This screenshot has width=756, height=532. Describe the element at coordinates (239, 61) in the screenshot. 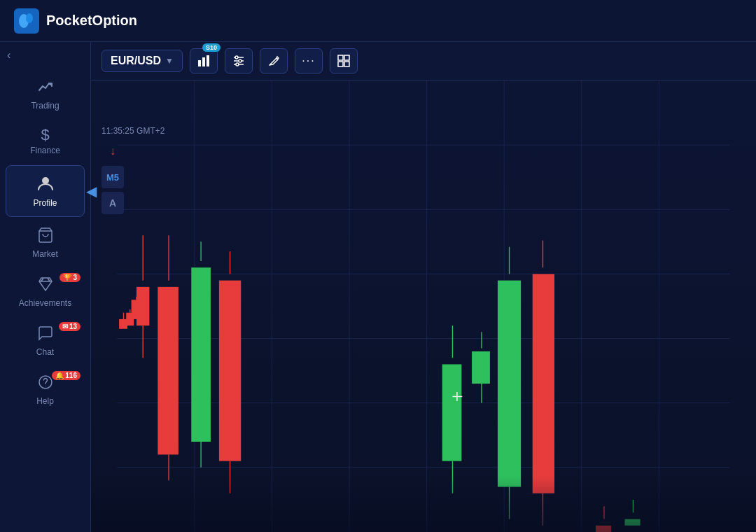

I see `indicators-button` at that location.